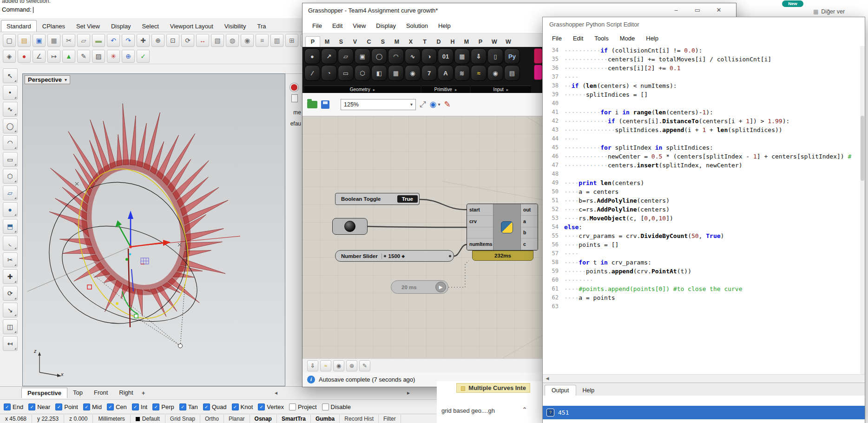  I want to click on canvas-icon-paint: ≈, so click(326, 366).